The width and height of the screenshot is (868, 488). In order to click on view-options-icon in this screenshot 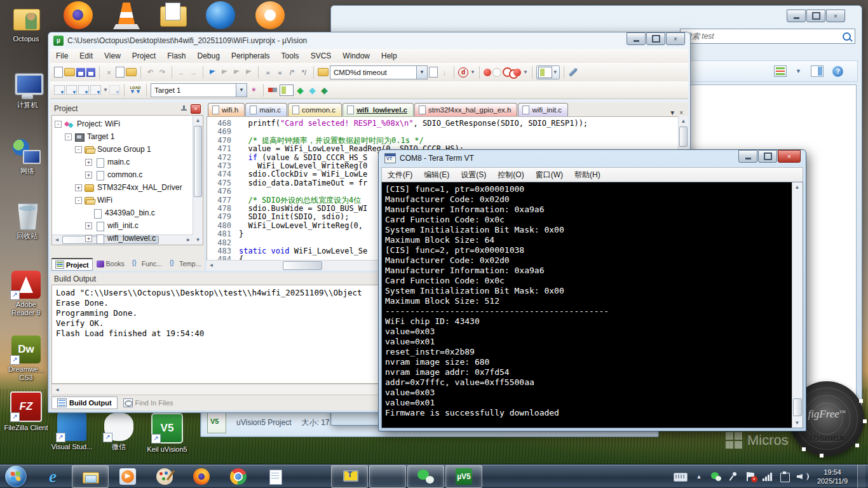, I will do `click(780, 71)`.